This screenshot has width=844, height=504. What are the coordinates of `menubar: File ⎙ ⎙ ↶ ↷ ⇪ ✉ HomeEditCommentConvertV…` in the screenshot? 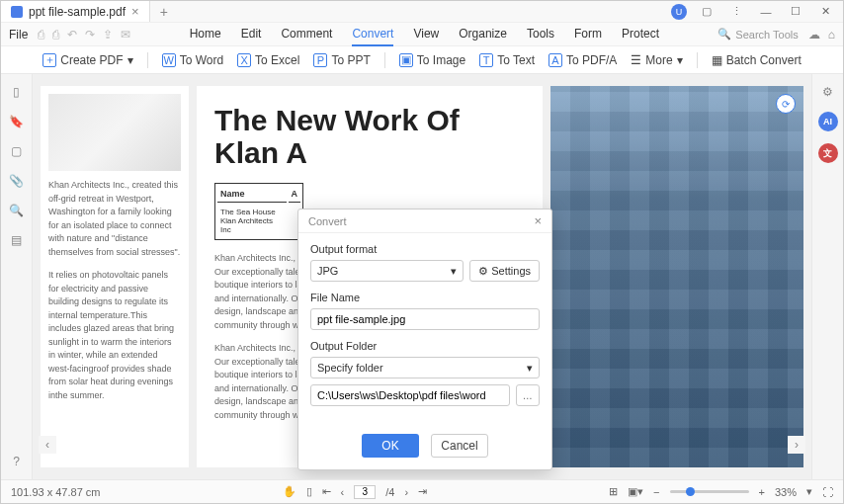 It's located at (422, 35).